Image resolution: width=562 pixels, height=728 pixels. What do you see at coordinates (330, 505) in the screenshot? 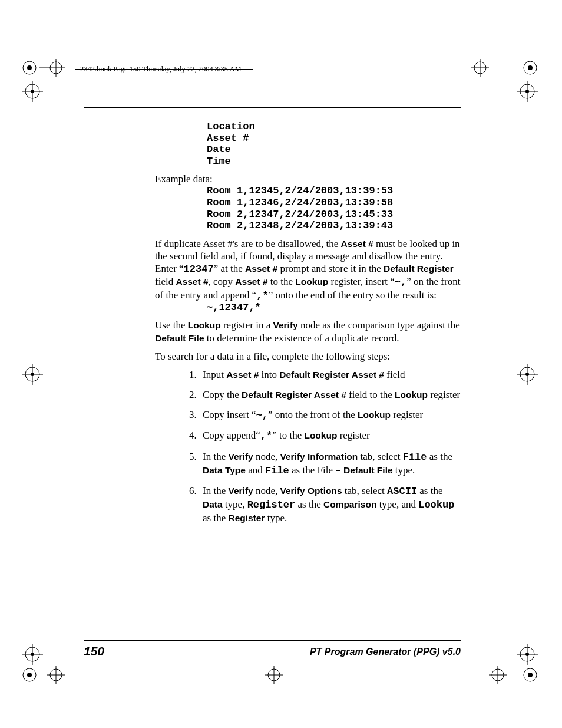
I see `step-6: In the Verify node, Verify Options tab, …` at bounding box center [330, 505].